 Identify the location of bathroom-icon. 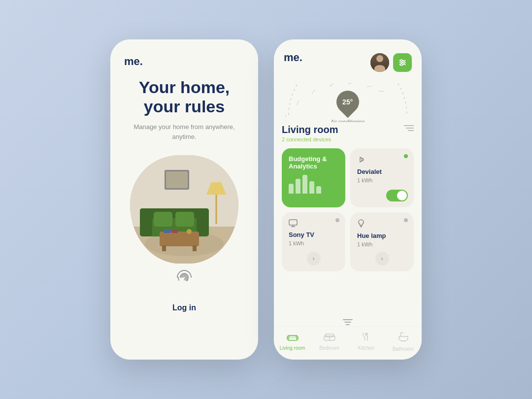
(403, 338).